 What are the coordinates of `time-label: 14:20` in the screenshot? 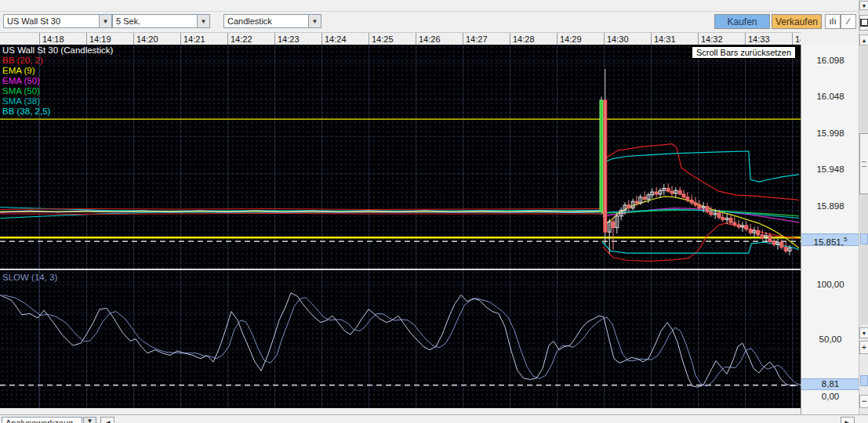 It's located at (147, 39).